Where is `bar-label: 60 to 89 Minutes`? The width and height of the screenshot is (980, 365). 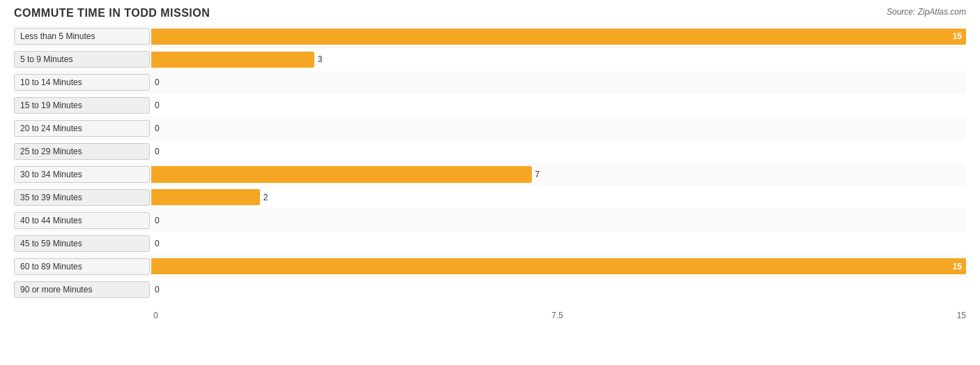
bar-label: 60 to 89 Minutes is located at coordinates (82, 267).